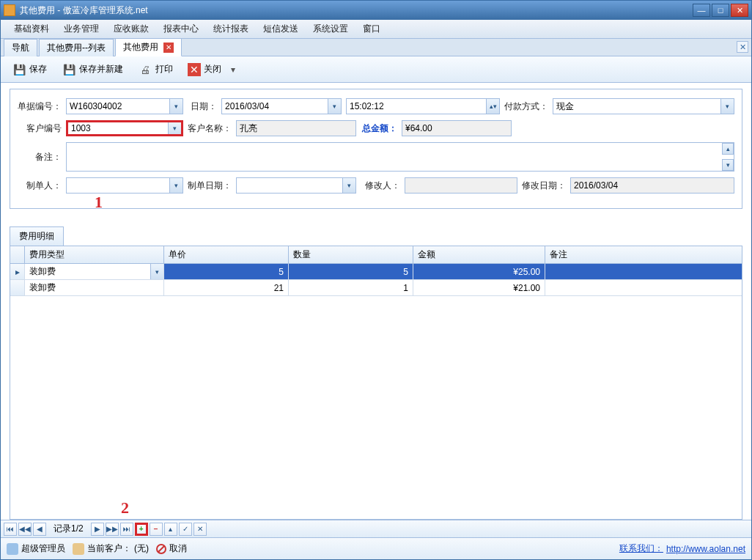  I want to click on doc-no-input: W160304002▾, so click(125, 106).